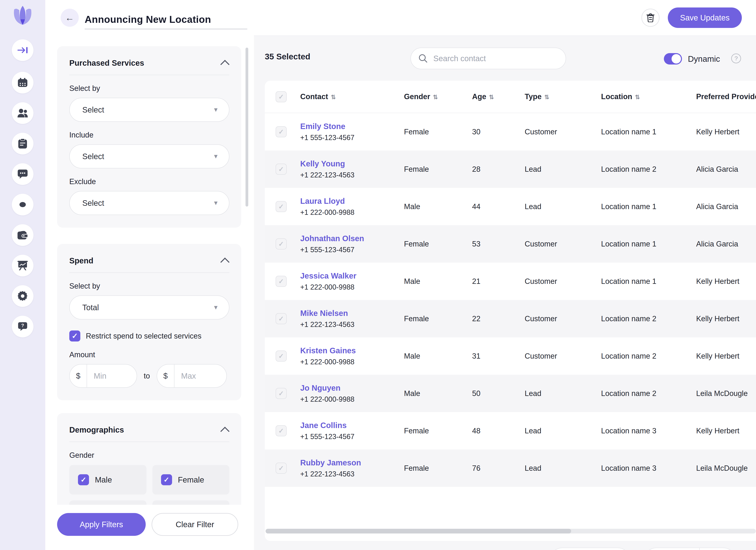 Image resolution: width=756 pixels, height=550 pixels. I want to click on contact-phone: +1 222-000-9988, so click(352, 362).